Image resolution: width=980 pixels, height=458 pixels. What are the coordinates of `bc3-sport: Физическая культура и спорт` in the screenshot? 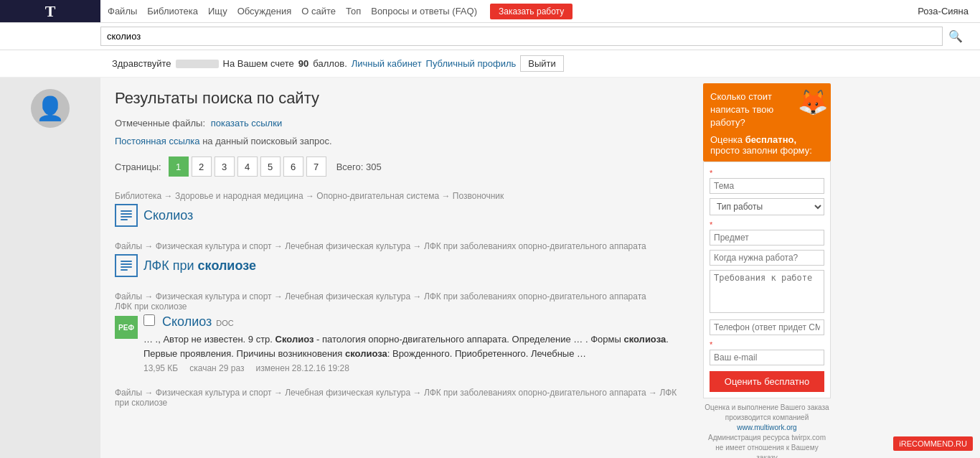 It's located at (214, 296).